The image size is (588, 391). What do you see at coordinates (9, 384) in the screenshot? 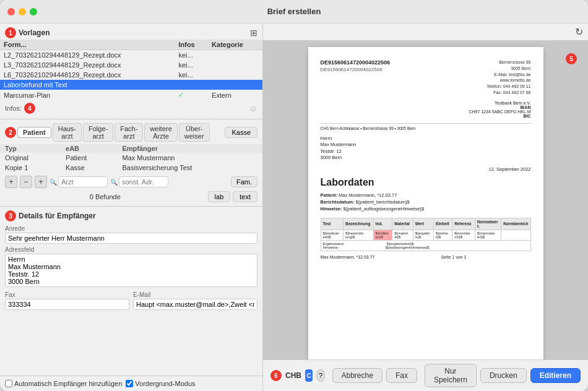
I see `auto-empfanger-checkbox` at bounding box center [9, 384].